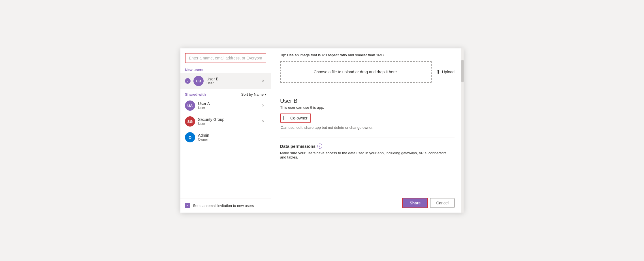 This screenshot has height=261, width=644. I want to click on list-item-admin: O Admin Owner, so click(225, 137).